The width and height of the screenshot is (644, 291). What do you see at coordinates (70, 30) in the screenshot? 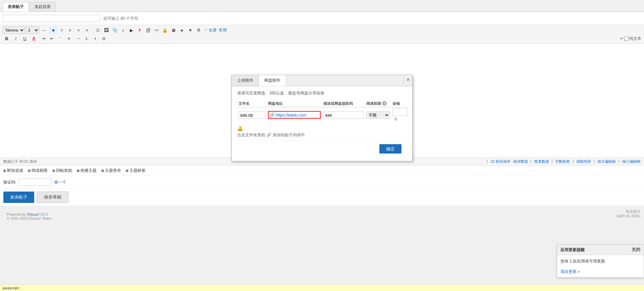
I see `align-center-btn: ≡` at bounding box center [70, 30].